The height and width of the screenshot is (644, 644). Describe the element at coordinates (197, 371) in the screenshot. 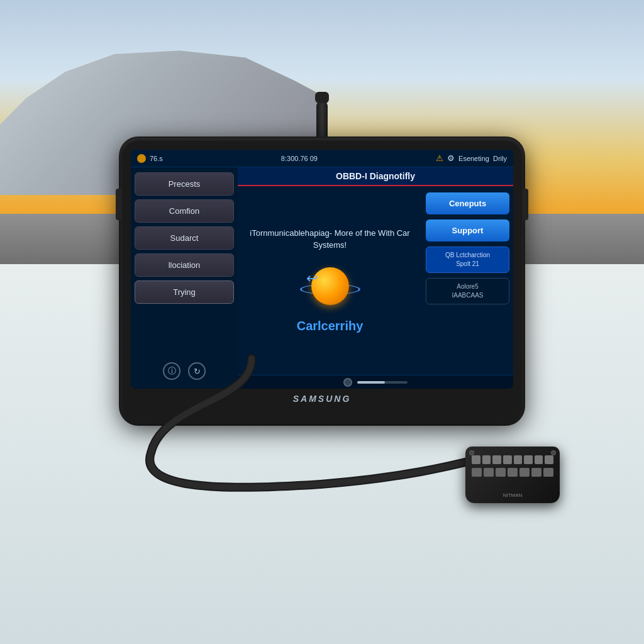

I see `refresh-icon-btn: ↻` at that location.